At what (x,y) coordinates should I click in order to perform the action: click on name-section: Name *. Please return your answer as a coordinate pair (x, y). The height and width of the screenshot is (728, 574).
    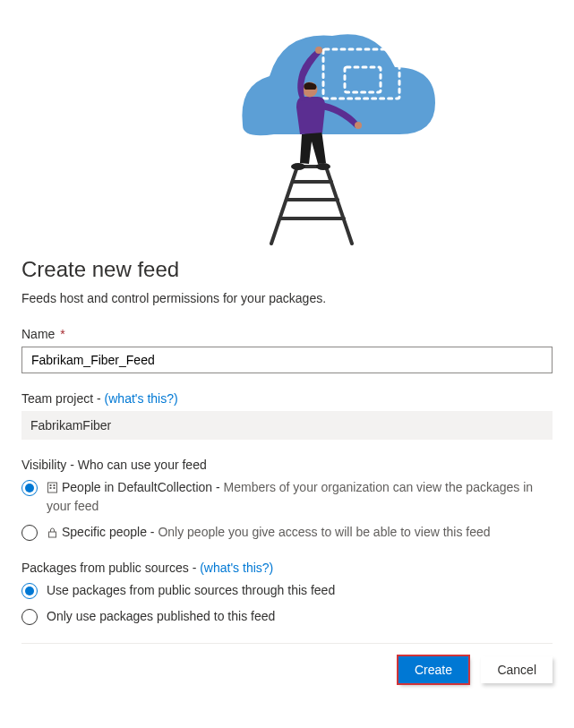
    Looking at the image, I should click on (287, 350).